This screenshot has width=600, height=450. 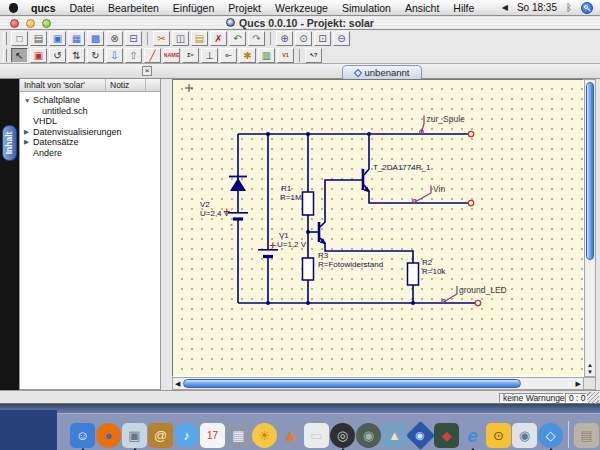 I want to click on toolbar-paste-button: ▤, so click(x=200, y=38).